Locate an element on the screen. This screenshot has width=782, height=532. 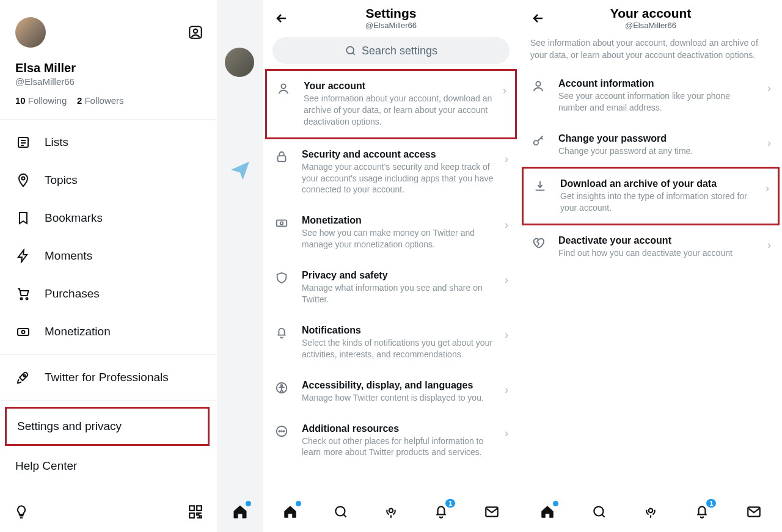
row-title: Change your password is located at coordinates (658, 139).